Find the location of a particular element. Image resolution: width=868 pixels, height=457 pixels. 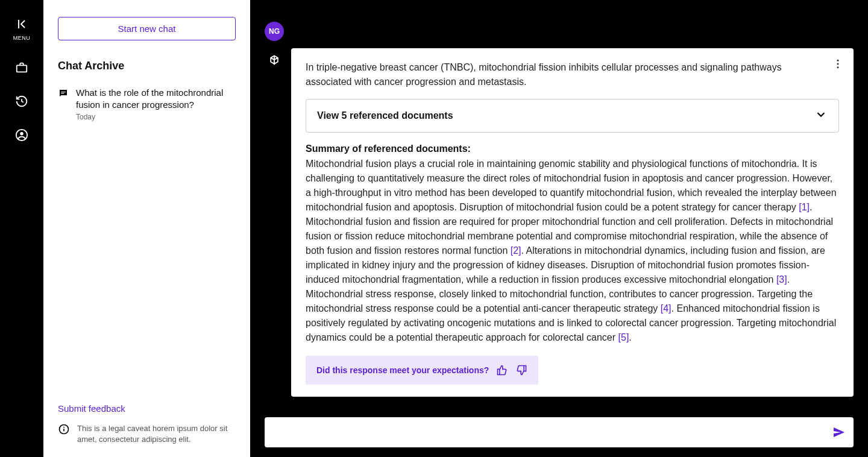

chat-archive-heading: Chat Archive is located at coordinates (147, 66).